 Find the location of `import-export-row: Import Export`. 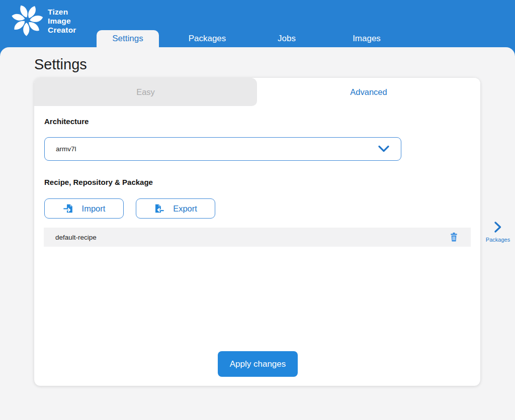

import-export-row: Import Export is located at coordinates (130, 208).